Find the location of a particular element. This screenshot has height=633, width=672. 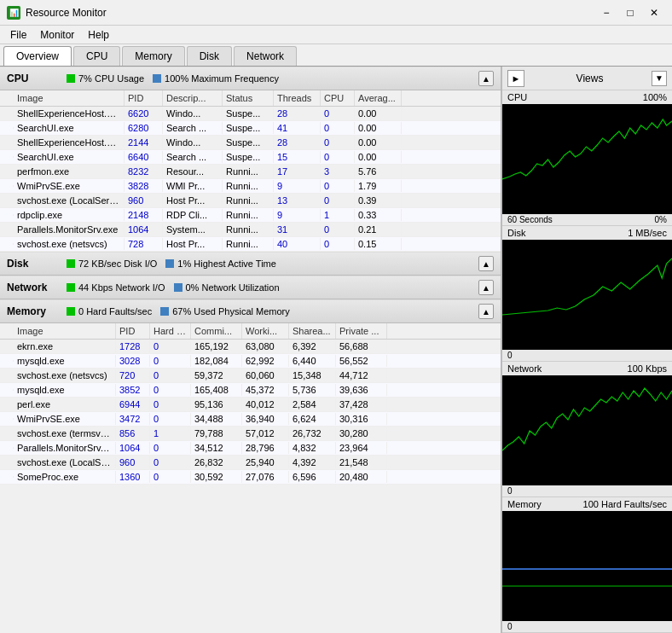

table-cell: Windo... is located at coordinates (193, 113).